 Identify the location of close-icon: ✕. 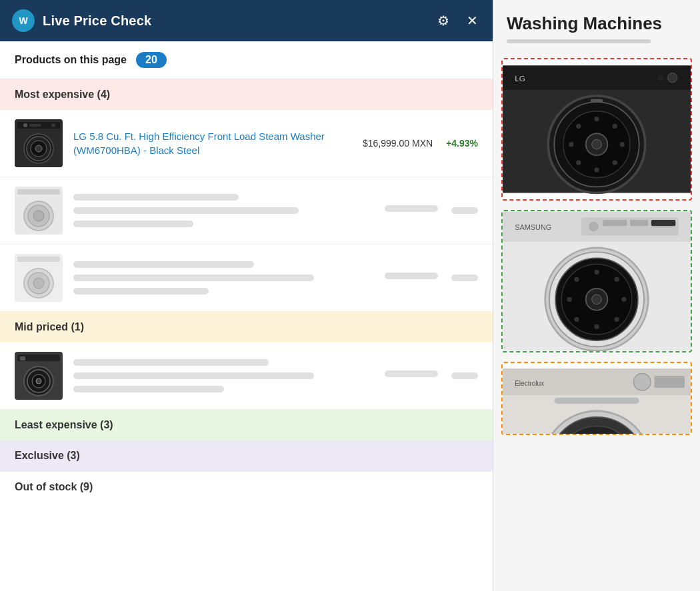
(472, 21).